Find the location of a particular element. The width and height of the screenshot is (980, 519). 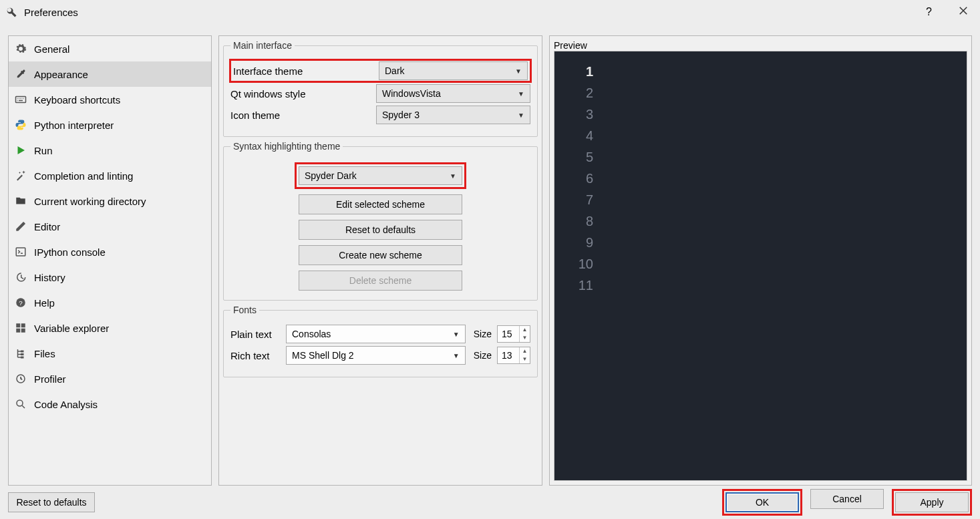

folder-icon is located at coordinates (21, 201).